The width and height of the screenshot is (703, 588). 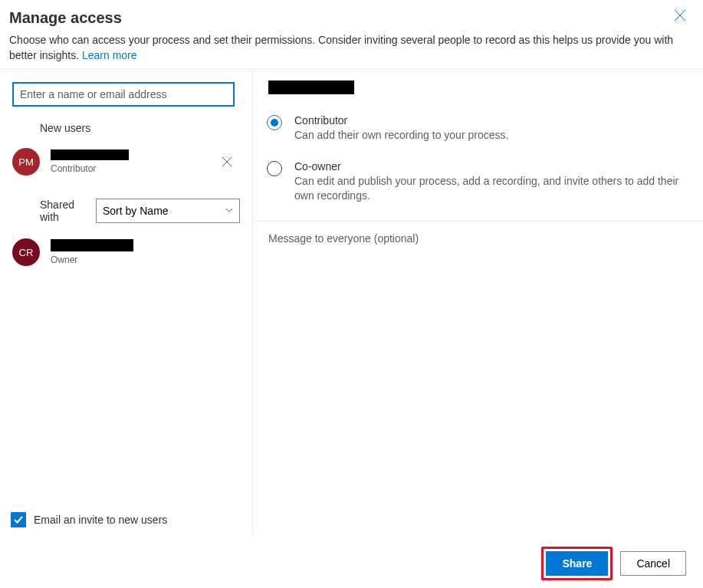 I want to click on dialog-title: Manage access, so click(x=350, y=18).